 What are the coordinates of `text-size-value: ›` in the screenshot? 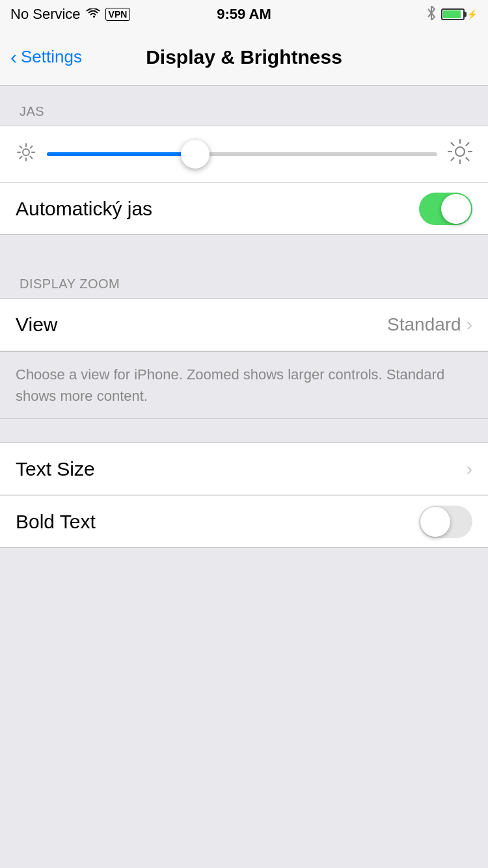 It's located at (470, 469).